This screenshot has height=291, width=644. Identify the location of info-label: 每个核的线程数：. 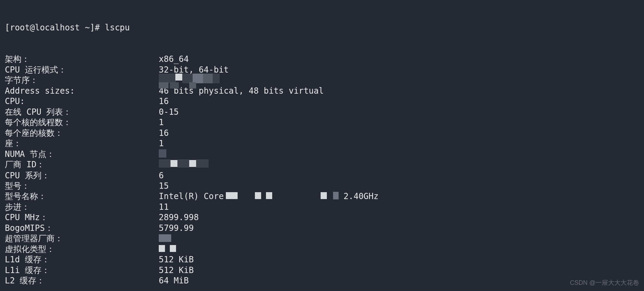
(82, 122).